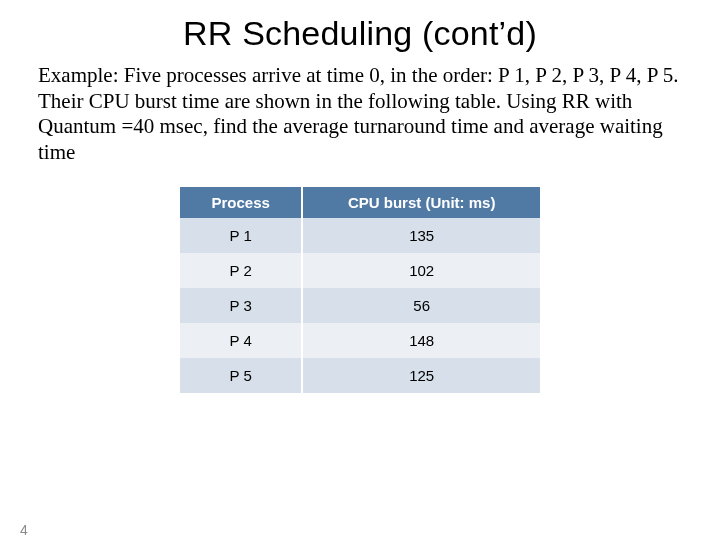 This screenshot has width=720, height=540. Describe the element at coordinates (360, 270) in the screenshot. I see `table-row: P 2 102` at that location.